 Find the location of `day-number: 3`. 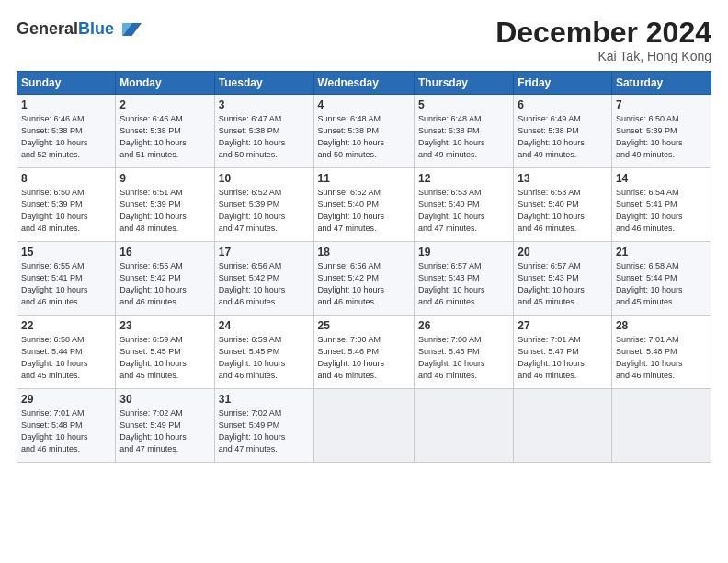

day-number: 3 is located at coordinates (265, 105).